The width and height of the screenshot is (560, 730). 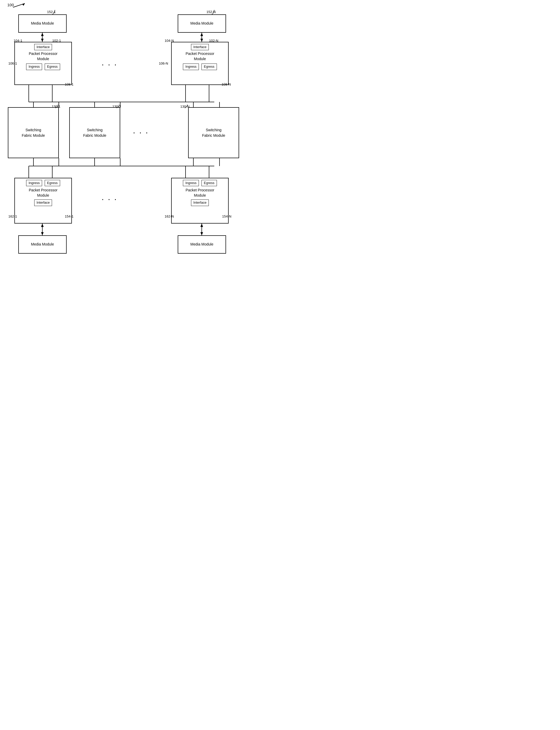 What do you see at coordinates (57, 41) in the screenshot?
I see `label-102-1: 102-1` at bounding box center [57, 41].